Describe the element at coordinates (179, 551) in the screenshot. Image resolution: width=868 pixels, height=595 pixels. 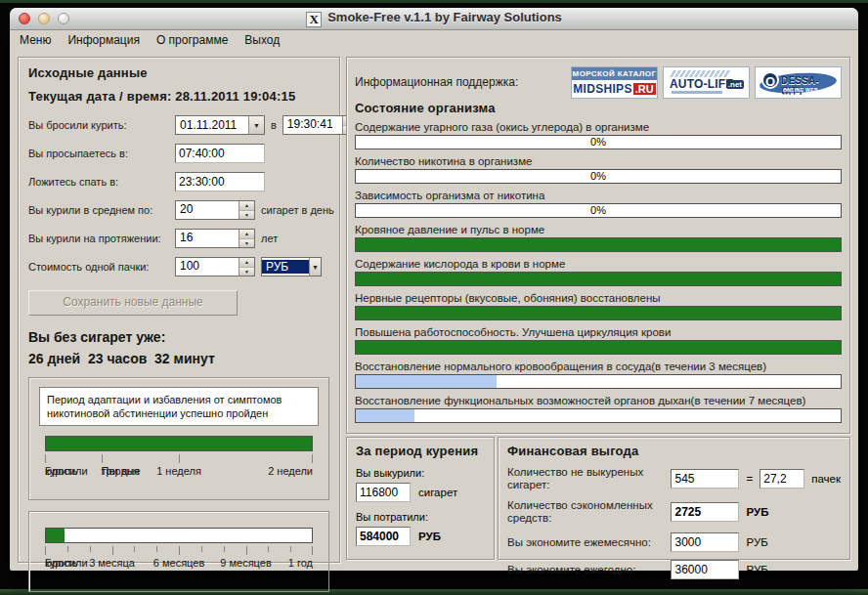
I see `year-timeline-box: Бросиликурить 3 месяца 6 месяцев 9 месяц…` at that location.